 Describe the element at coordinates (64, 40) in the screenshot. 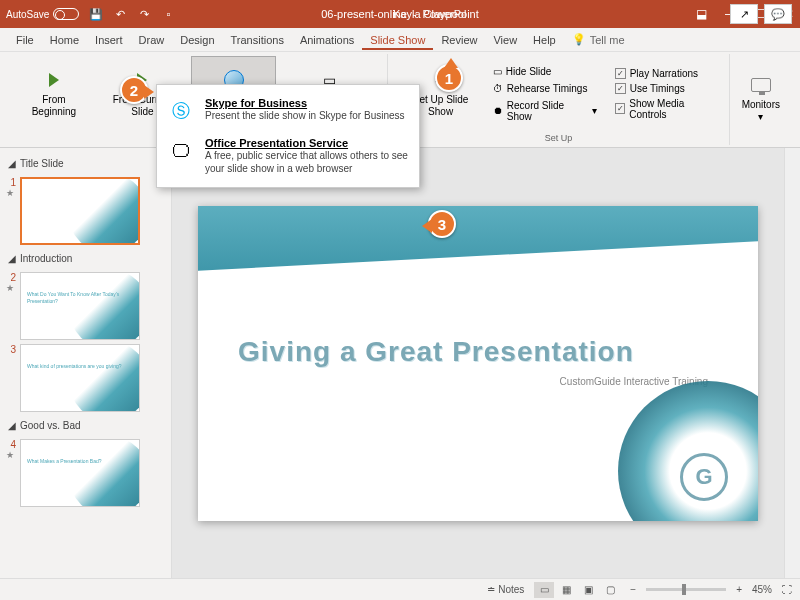

I see `tab-home: Home` at that location.